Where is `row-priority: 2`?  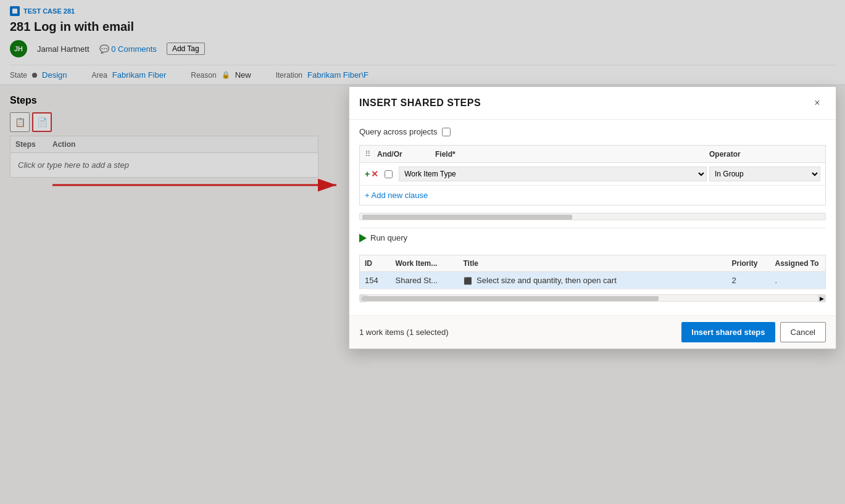 row-priority: 2 is located at coordinates (749, 281).